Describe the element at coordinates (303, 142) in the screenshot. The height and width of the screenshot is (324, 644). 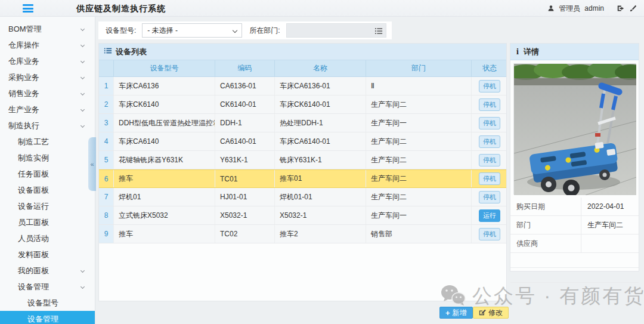
I see `table-row: 4车床CA6140CA6140-01车床CA6140-01生产车间二停机` at that location.